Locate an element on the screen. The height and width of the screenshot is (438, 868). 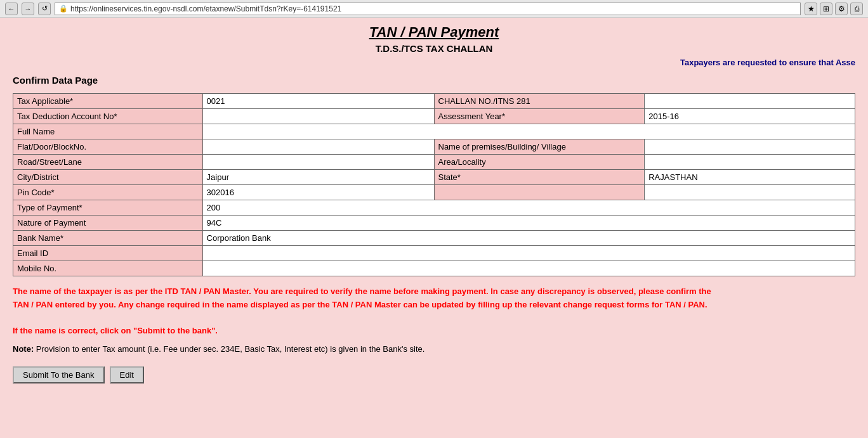
table-row: Full Name is located at coordinates (434, 132).